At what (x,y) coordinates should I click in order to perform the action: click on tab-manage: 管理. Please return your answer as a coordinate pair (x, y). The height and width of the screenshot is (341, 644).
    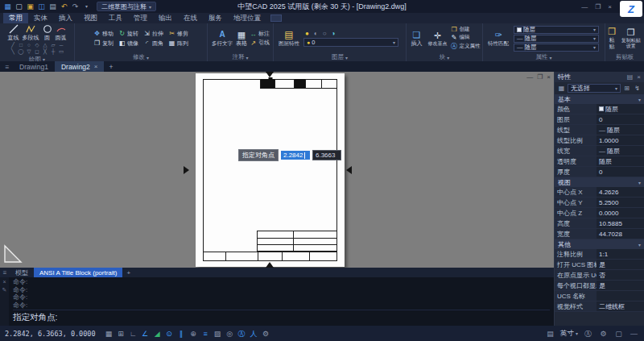
    Looking at the image, I should click on (140, 18).